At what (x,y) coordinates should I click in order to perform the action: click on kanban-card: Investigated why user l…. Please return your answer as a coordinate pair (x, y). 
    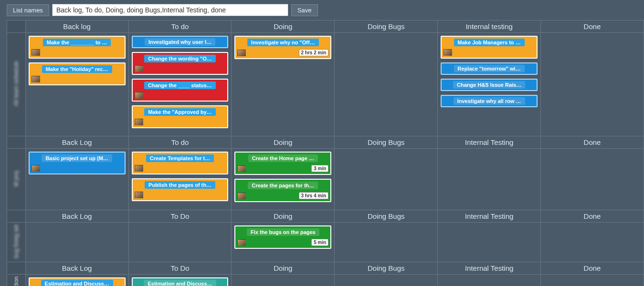
    Looking at the image, I should click on (180, 42).